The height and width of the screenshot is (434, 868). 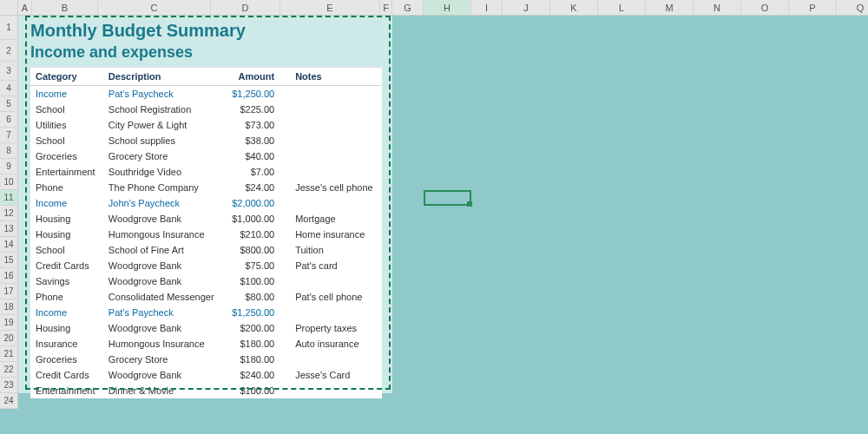 What do you see at coordinates (336, 76) in the screenshot?
I see `header-notes: Notes` at bounding box center [336, 76].